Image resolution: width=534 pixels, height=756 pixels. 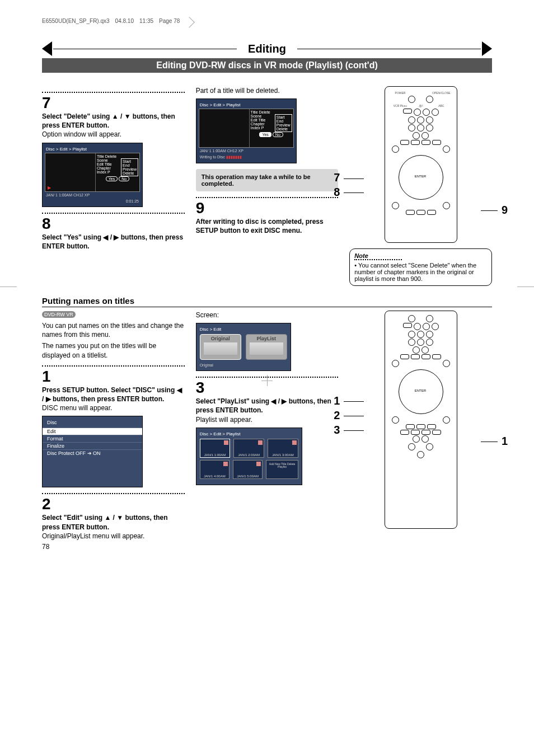 What do you see at coordinates (113, 224) in the screenshot?
I see `step-8-number: 8` at bounding box center [113, 224].